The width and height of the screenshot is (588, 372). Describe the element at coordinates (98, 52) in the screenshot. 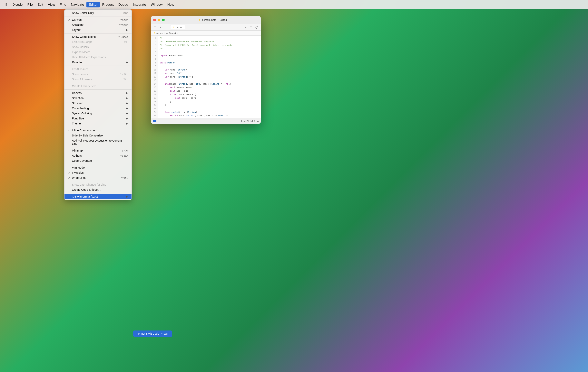

I see `menu-expand-macro: Expand Macro` at that location.